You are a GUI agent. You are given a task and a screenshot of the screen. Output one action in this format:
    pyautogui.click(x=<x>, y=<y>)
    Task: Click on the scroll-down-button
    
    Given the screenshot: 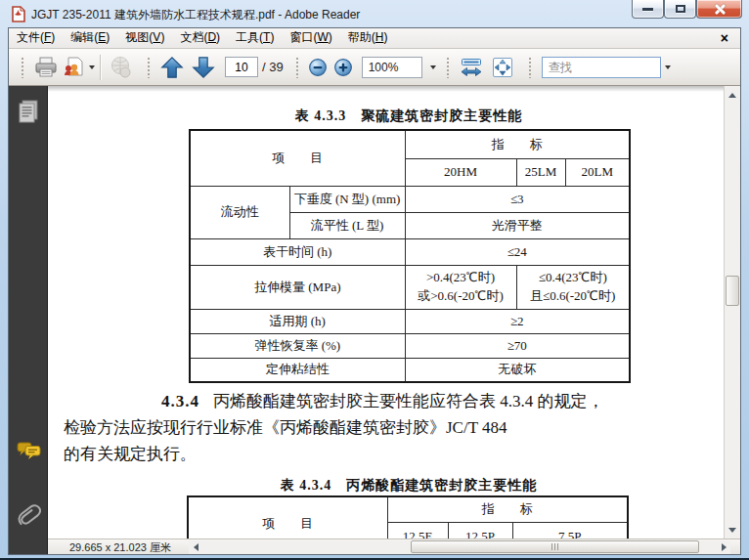 What is the action you would take?
    pyautogui.click(x=732, y=530)
    